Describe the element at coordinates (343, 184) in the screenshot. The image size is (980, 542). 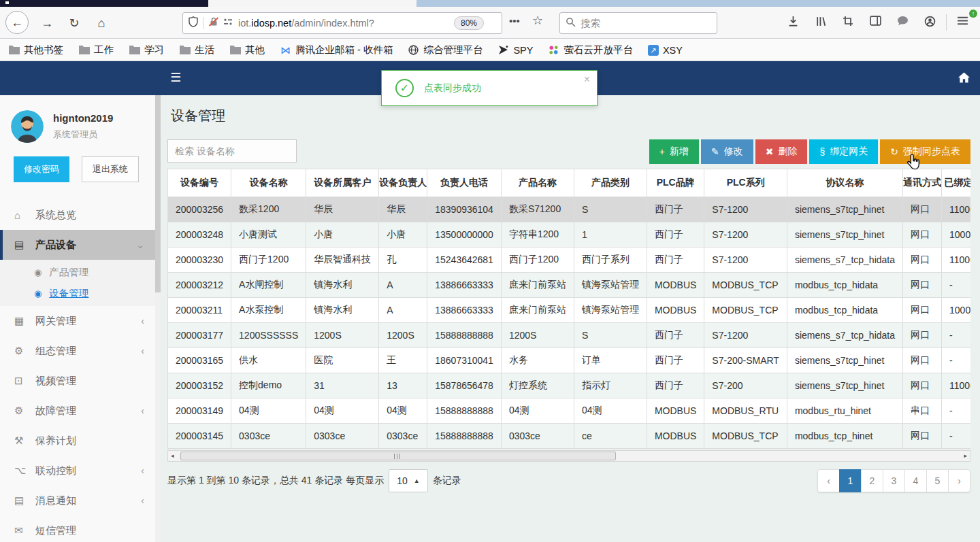
I see `column-header: 设备所属客户` at that location.